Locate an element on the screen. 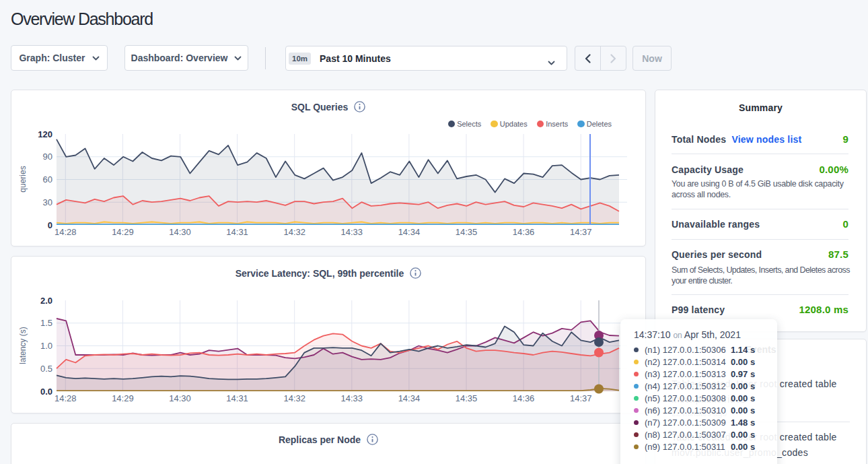 Image resolution: width=868 pixels, height=464 pixels. svg-text: 120 is located at coordinates (45, 135).